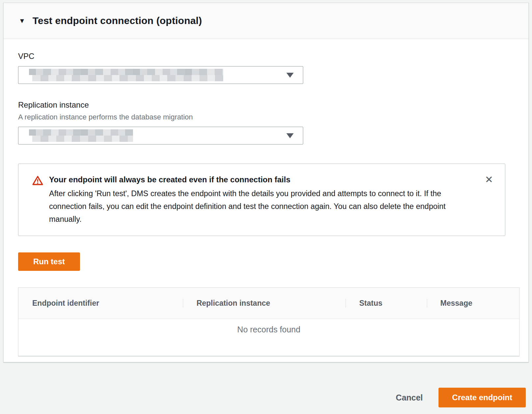  Describe the element at coordinates (266, 21) in the screenshot. I see `section-header: ▼ Test endpoint connection (optional)` at that location.